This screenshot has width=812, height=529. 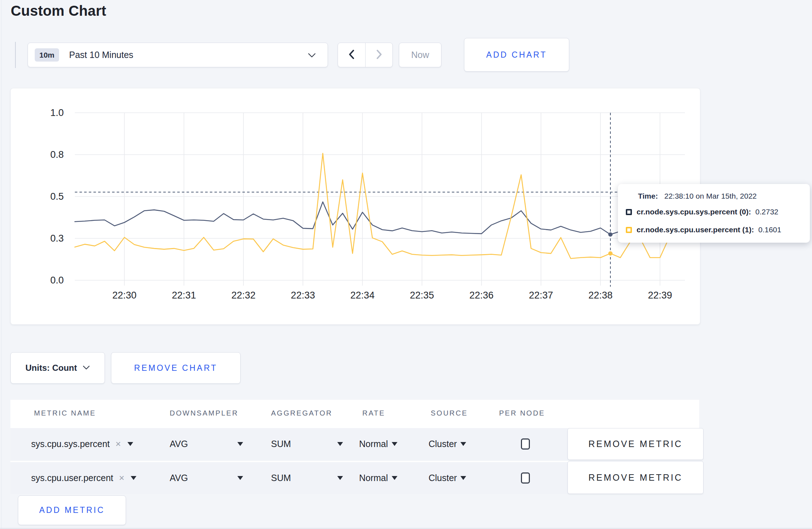 What do you see at coordinates (482, 295) in the screenshot?
I see `svg-text: 22:36` at bounding box center [482, 295].